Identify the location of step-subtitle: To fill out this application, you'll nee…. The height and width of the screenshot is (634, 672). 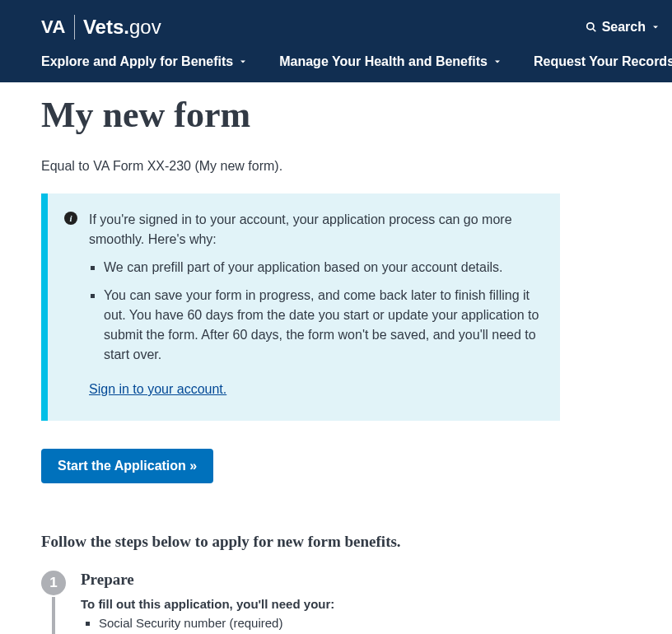
(208, 604).